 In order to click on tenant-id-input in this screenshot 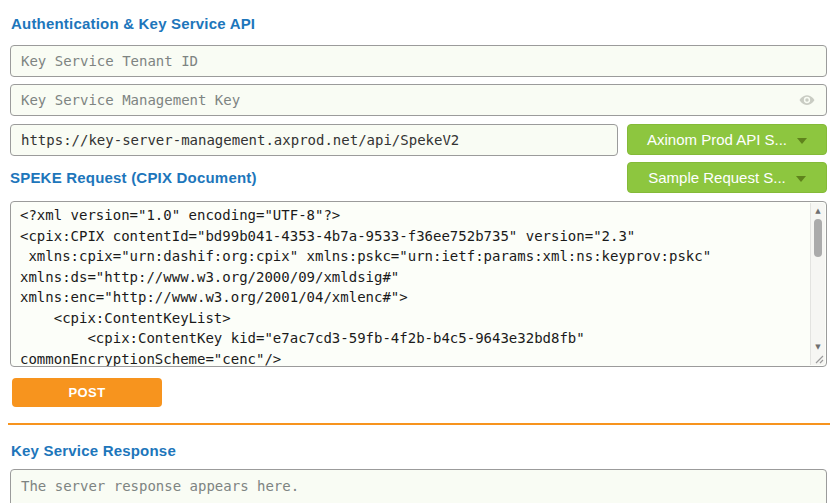, I will do `click(418, 61)`.